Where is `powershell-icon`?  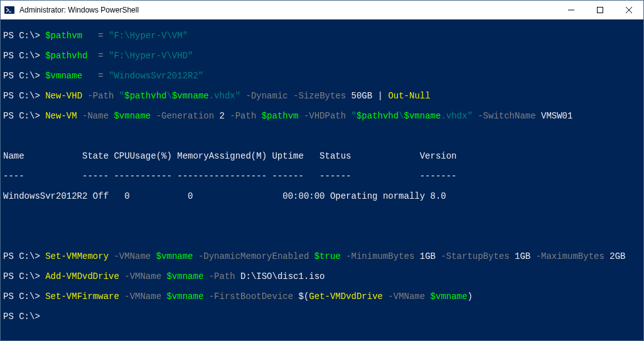
powershell-icon is located at coordinates (9, 10).